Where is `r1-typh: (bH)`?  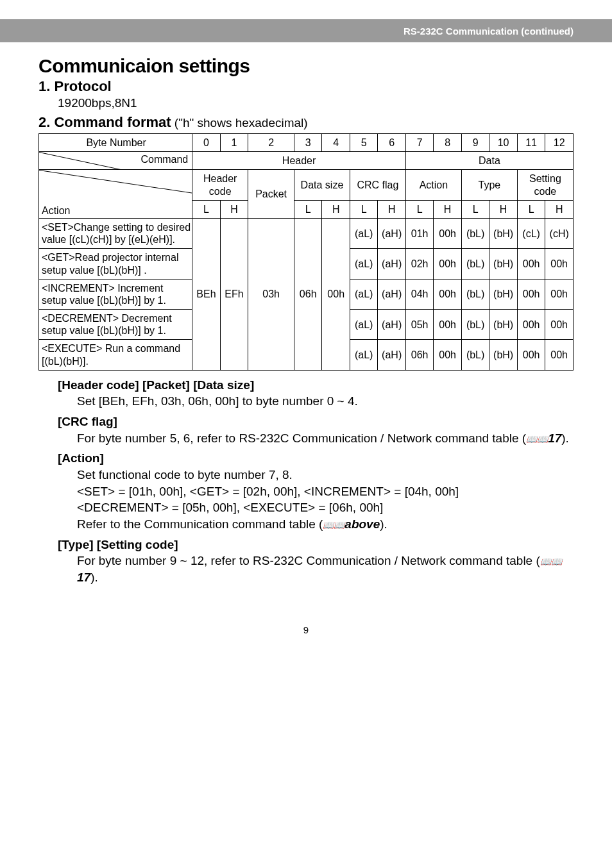 r1-typh: (bH) is located at coordinates (503, 264).